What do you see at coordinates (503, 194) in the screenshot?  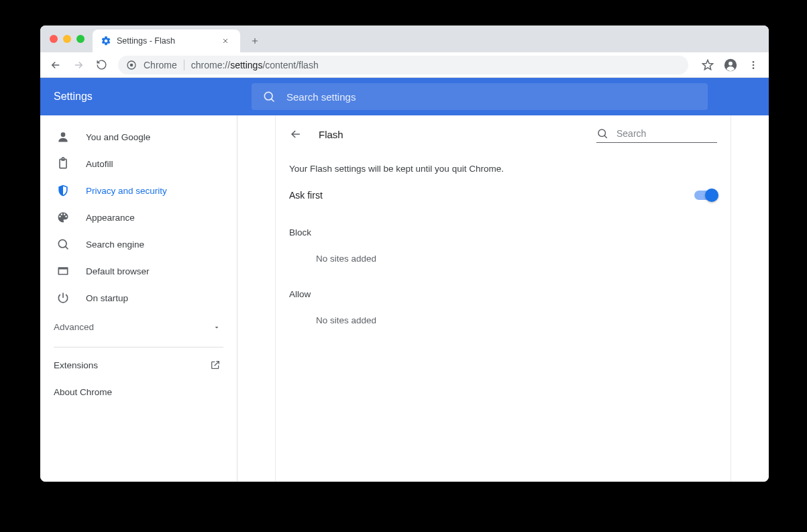 I see `ask-first-row: Ask first` at bounding box center [503, 194].